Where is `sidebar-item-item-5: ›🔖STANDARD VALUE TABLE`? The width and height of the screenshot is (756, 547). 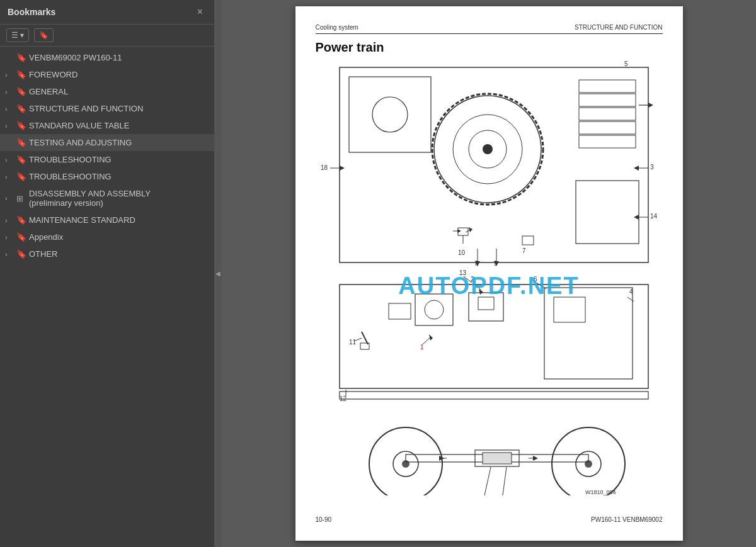
sidebar-item-item-5: ›🔖STANDARD VALUE TABLE is located at coordinates (107, 126).